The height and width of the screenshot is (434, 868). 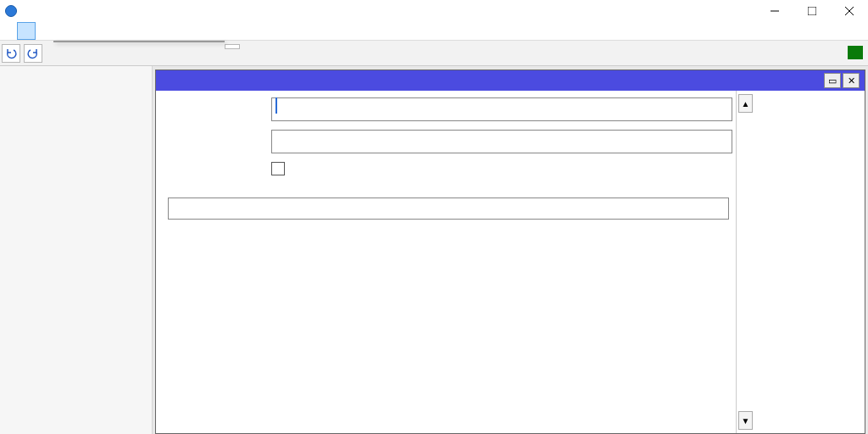 I want to click on dont-require-checkbox, so click(x=398, y=169).